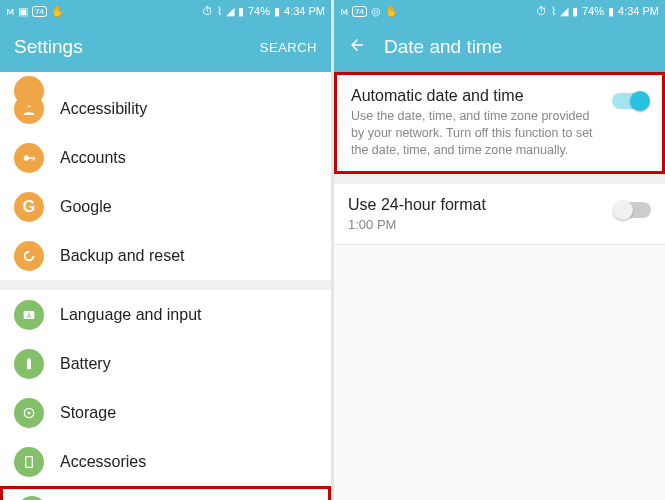 This screenshot has height=500, width=665. What do you see at coordinates (29, 462) in the screenshot?
I see `accessories-icon` at bounding box center [29, 462].